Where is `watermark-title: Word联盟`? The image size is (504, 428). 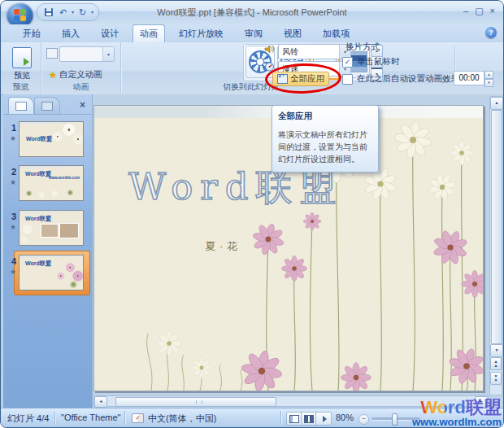
watermark-title: Word联盟 is located at coordinates (457, 408).